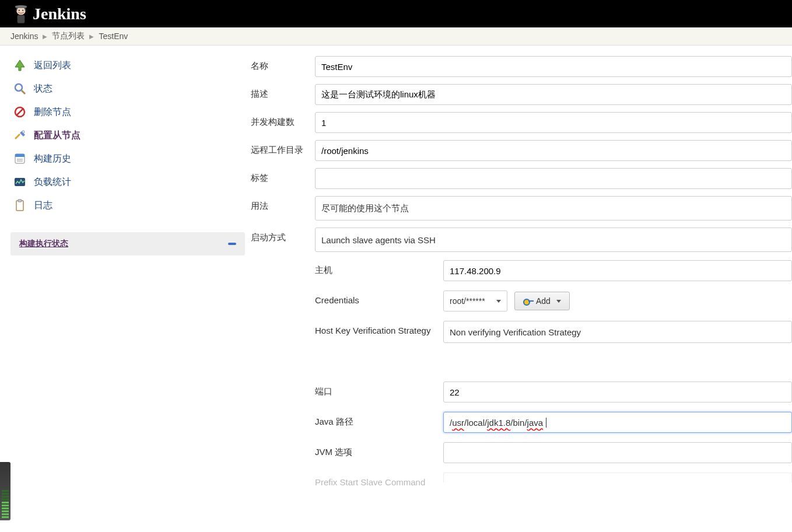 Image resolution: width=792 pixels, height=532 pixels. Describe the element at coordinates (379, 268) in the screenshot. I see `label-host: 主机` at that location.